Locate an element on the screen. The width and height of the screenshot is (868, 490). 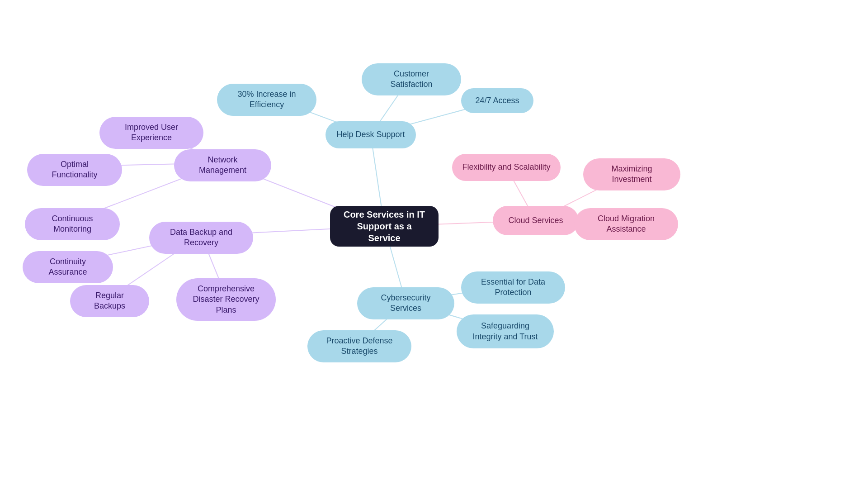
node-cloudServices: Cloud Services is located at coordinates (536, 221).